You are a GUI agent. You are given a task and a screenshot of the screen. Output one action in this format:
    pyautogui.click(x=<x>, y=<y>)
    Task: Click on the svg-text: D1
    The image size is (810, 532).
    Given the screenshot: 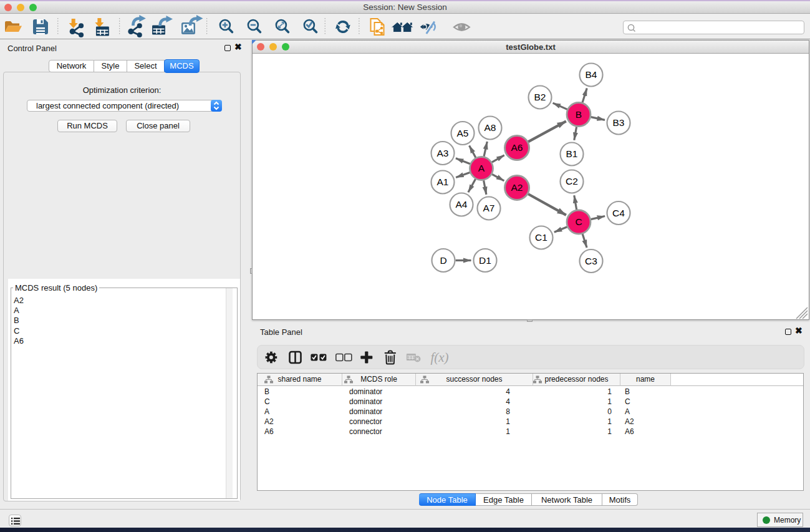 What is the action you would take?
    pyautogui.click(x=485, y=261)
    